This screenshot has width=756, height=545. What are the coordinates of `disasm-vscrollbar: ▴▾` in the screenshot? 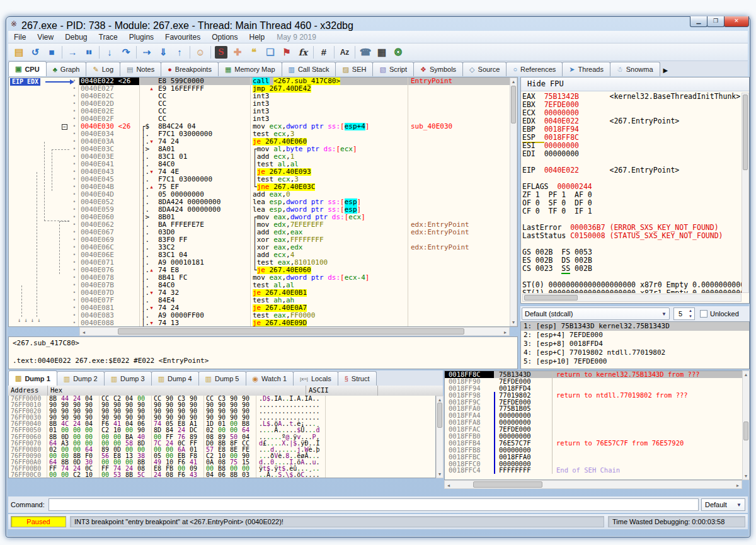 It's located at (513, 202).